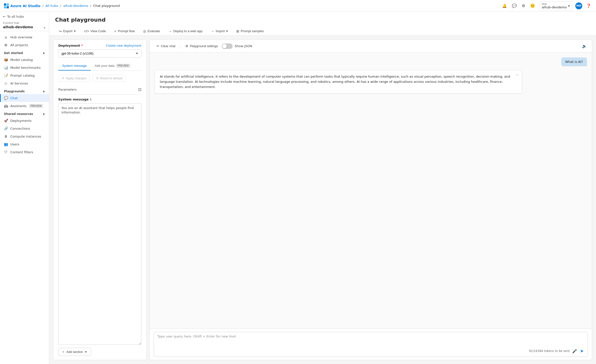  Describe the element at coordinates (67, 89) in the screenshot. I see `params-label: Parameters` at that location.